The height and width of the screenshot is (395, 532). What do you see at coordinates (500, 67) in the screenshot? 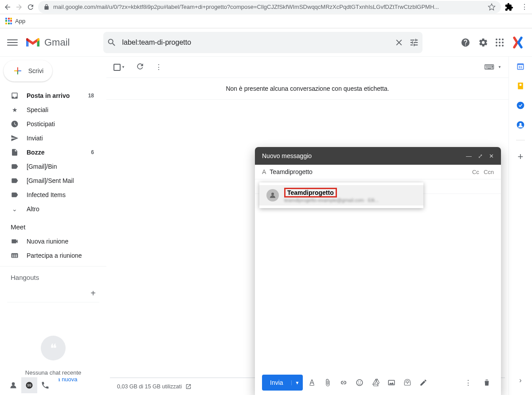
I see `input-dropdown-icon: ▼` at bounding box center [500, 67].